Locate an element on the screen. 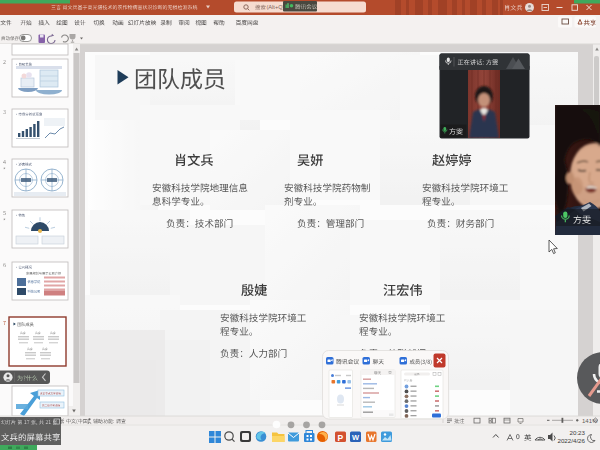 The height and width of the screenshot is (450, 600). svg-text: 2022/4/26 is located at coordinates (571, 440).